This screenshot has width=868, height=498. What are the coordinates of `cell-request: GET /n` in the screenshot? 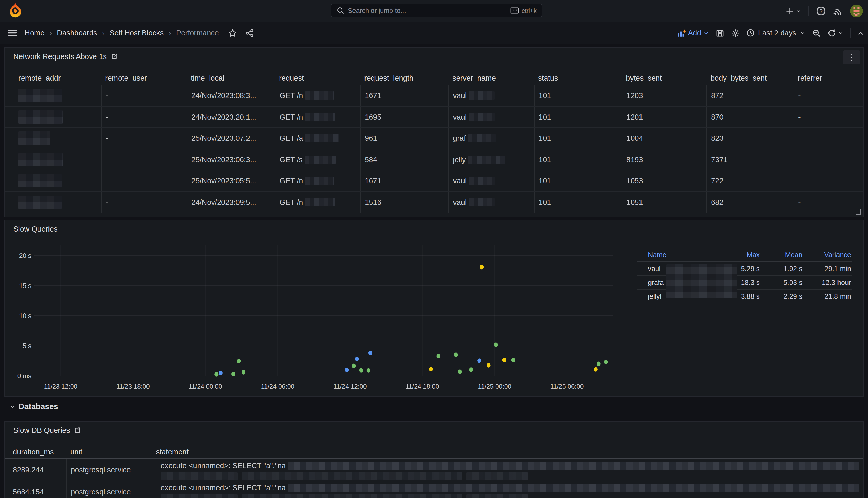 It's located at (318, 117).